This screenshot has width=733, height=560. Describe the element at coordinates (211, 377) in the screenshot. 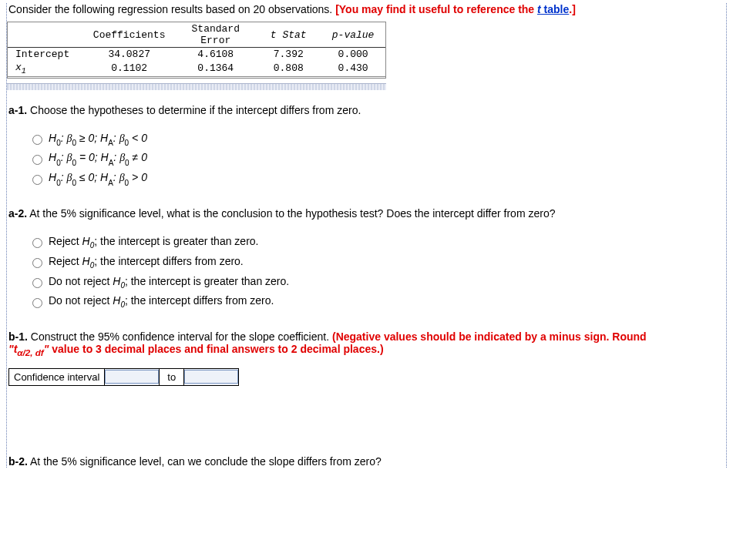

I see `ci-upper-input` at that location.